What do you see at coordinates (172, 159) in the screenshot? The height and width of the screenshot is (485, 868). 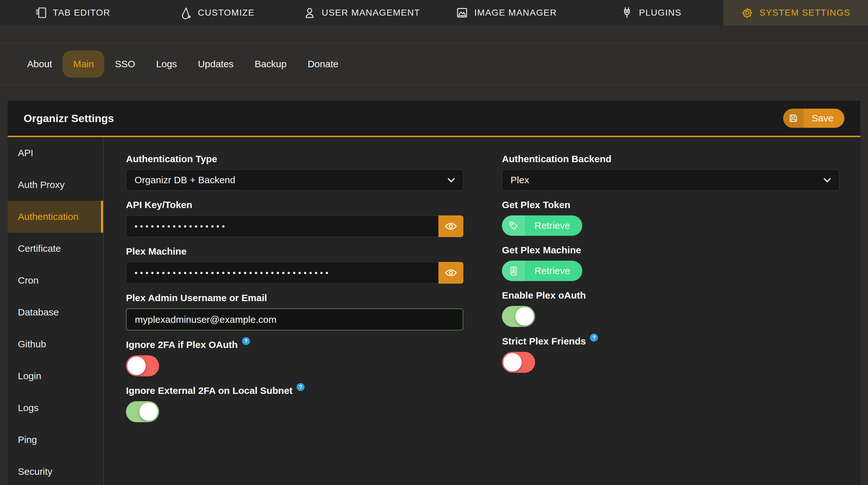 I see `label-text: Authentication Type` at bounding box center [172, 159].